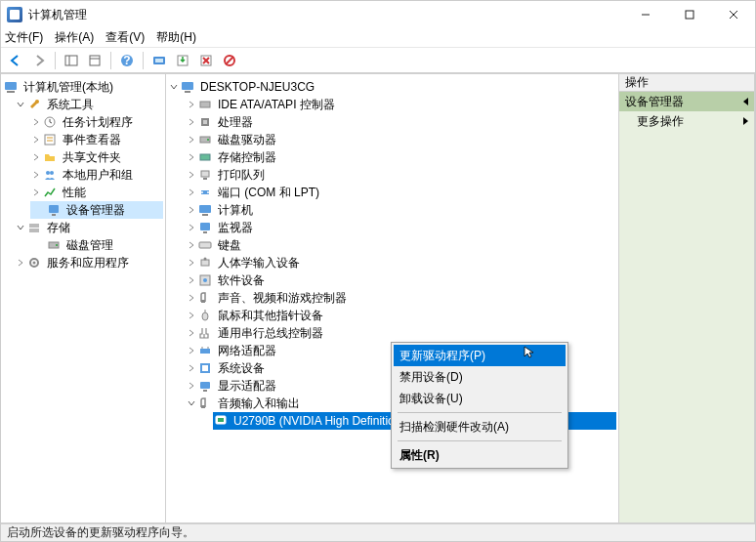 This screenshot has width=756, height=542. Describe the element at coordinates (400, 122) in the screenshot. I see `device-category-node: 处理器` at that location.